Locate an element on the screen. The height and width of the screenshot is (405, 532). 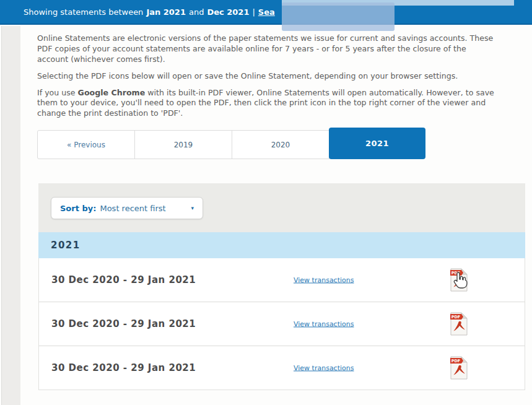
sort-by-label: Sort by: is located at coordinates (78, 208).